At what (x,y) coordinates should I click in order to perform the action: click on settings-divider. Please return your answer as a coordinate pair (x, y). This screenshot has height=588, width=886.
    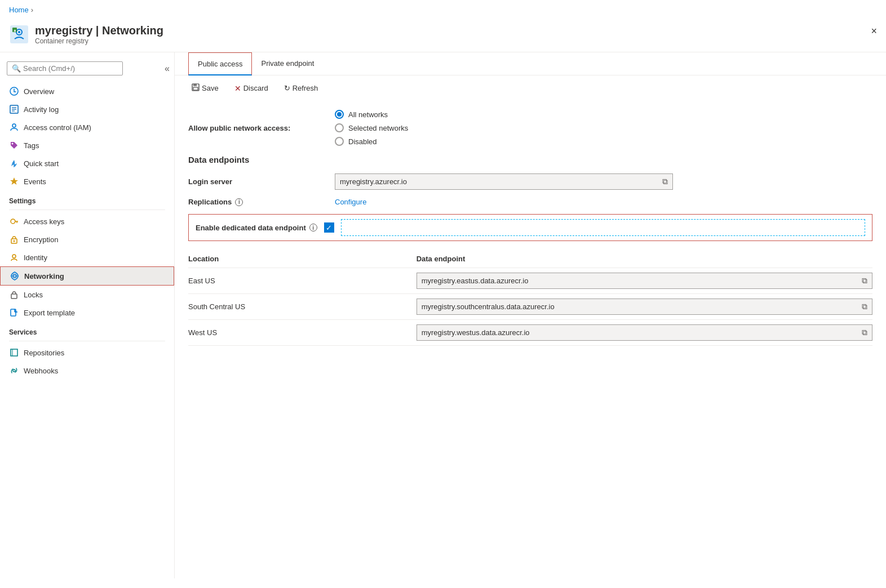
    Looking at the image, I should click on (87, 210).